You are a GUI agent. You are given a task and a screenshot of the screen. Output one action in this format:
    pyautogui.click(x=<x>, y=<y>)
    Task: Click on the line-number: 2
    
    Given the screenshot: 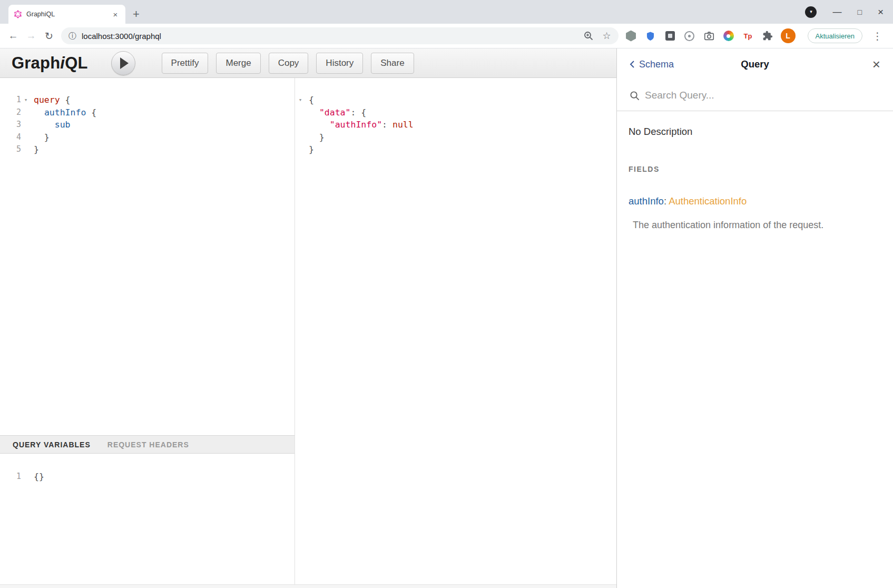 What is the action you would take?
    pyautogui.click(x=11, y=113)
    